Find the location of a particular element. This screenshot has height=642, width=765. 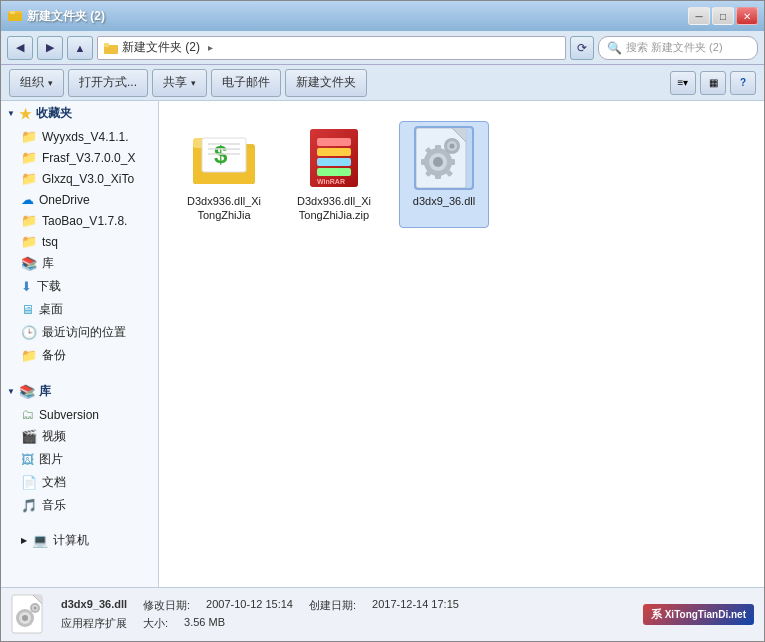

sidebar-item-label: TaoBao_V1.7.8. is located at coordinates (84, 221).